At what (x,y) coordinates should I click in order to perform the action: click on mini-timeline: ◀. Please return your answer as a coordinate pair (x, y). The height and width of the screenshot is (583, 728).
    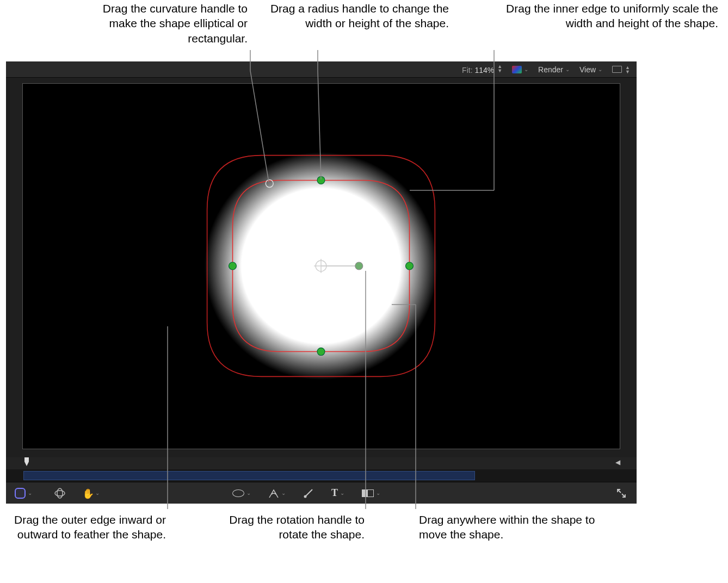
    Looking at the image, I should click on (321, 463).